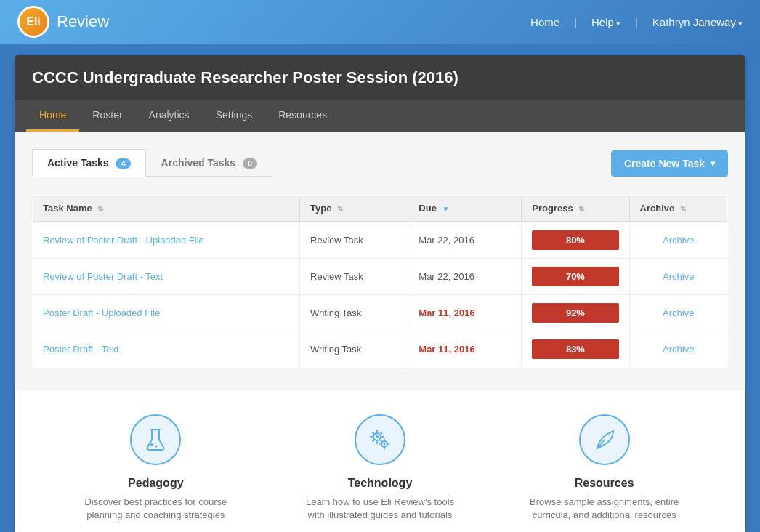 The width and height of the screenshot is (760, 532). What do you see at coordinates (155, 440) in the screenshot?
I see `pedagogy-icon-circle` at bounding box center [155, 440].